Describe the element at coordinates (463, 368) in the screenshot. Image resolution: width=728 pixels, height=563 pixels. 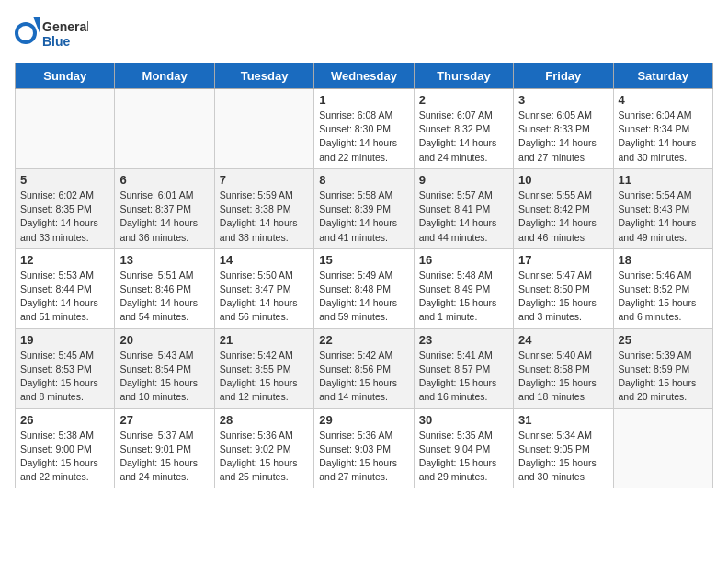
I see `calendar-cell: 23Sunrise: 5:41 AMSunset: 8:57 PMDayligh…` at that location.